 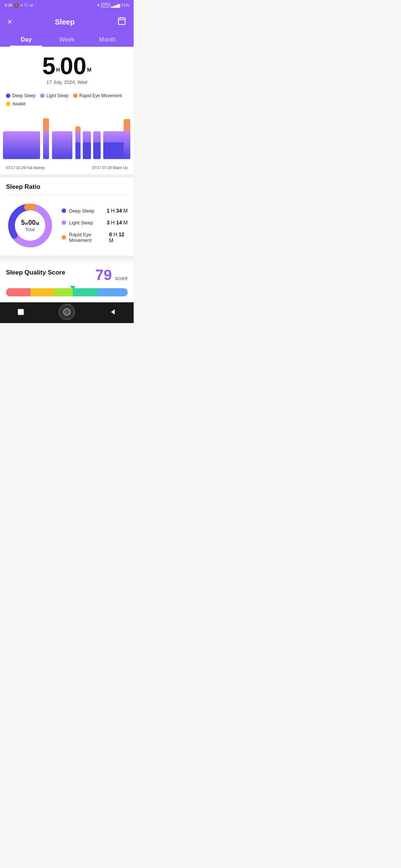 I want to click on donut-hours: 5, so click(x=23, y=223).